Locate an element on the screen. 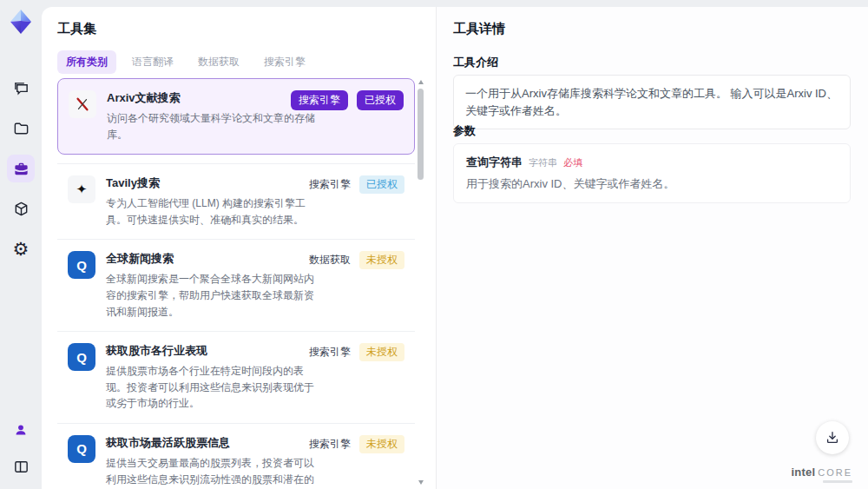 The height and width of the screenshot is (489, 868). download-icon is located at coordinates (832, 438).